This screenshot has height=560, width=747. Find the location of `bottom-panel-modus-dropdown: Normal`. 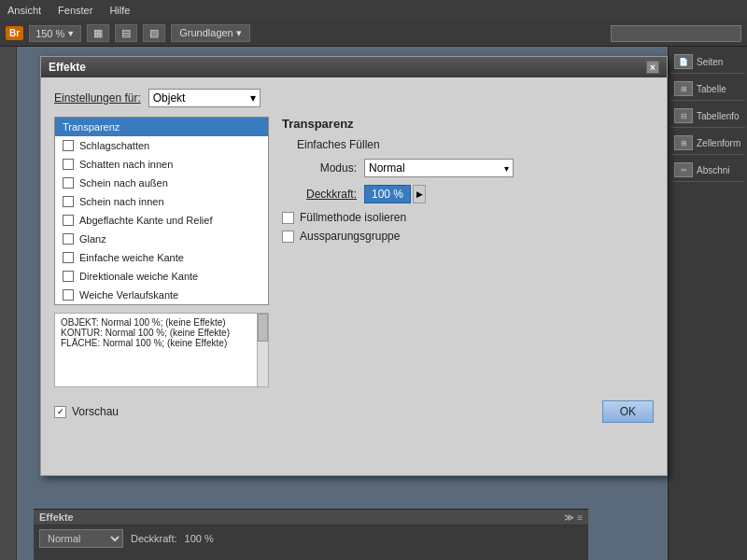

bottom-panel-modus-dropdown: Normal is located at coordinates (81, 539).